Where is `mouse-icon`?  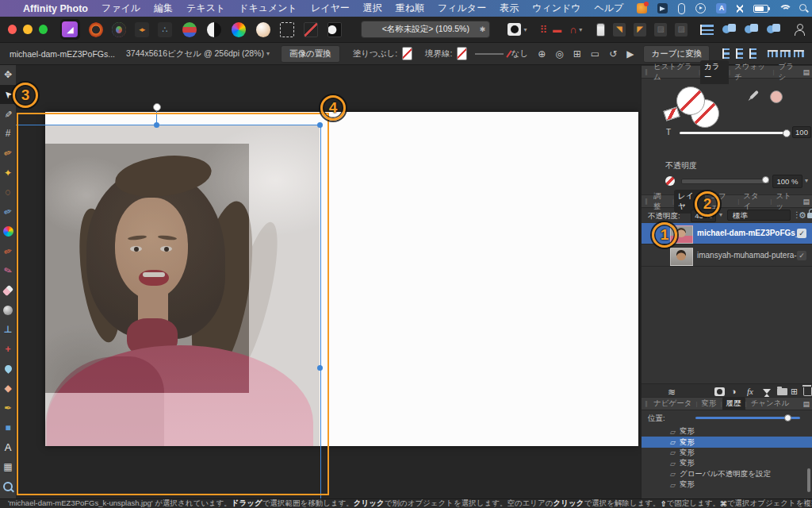
mouse-icon is located at coordinates (682, 9).